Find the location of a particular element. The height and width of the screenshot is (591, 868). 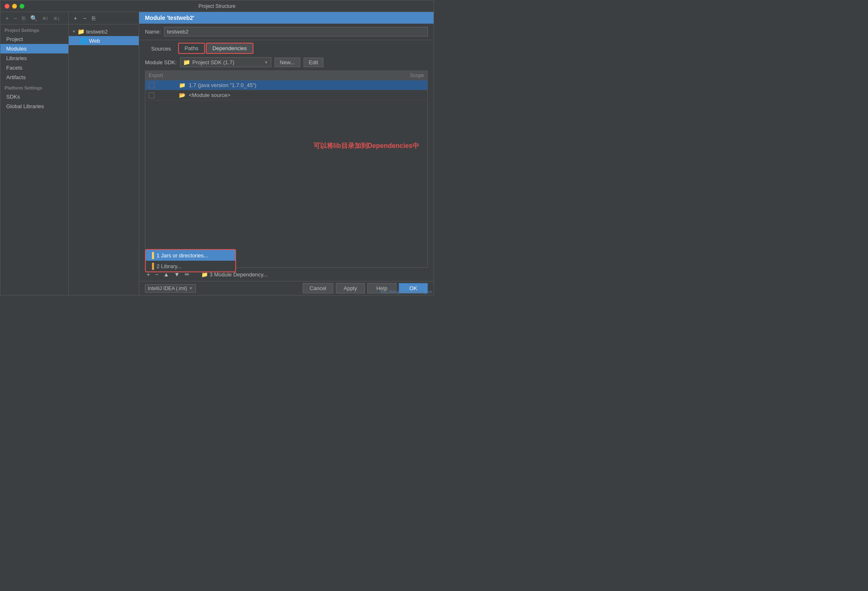

sidebar-toolbar: + − ⎘ 🔍 ≡↑ ≡↓ is located at coordinates (34, 18).